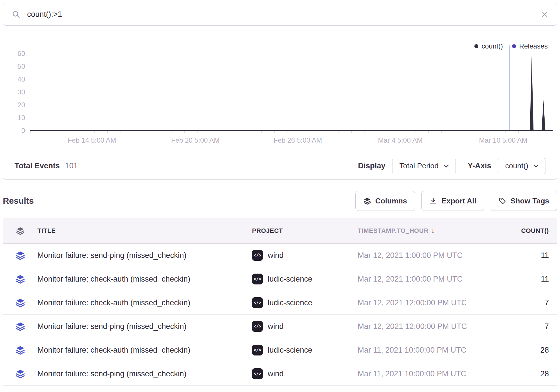 This screenshot has width=560, height=392. Describe the element at coordinates (145, 231) in the screenshot. I see `column-header-title: TITLE` at that location.